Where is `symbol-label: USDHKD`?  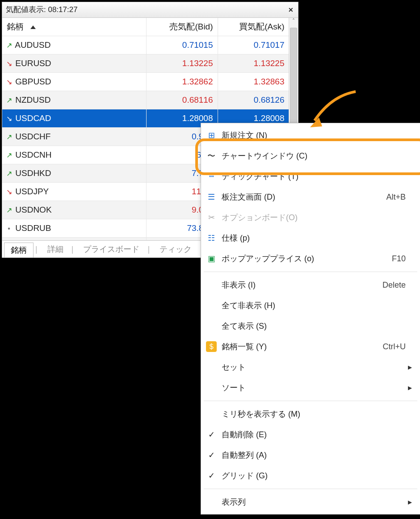
symbol-label: USDHKD is located at coordinates (32, 173).